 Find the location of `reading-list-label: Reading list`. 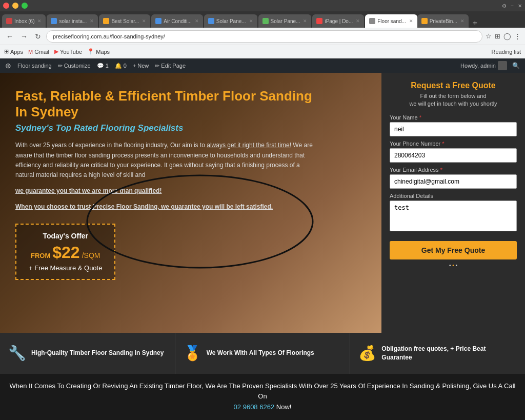

reading-list-label: Reading list is located at coordinates (507, 52).